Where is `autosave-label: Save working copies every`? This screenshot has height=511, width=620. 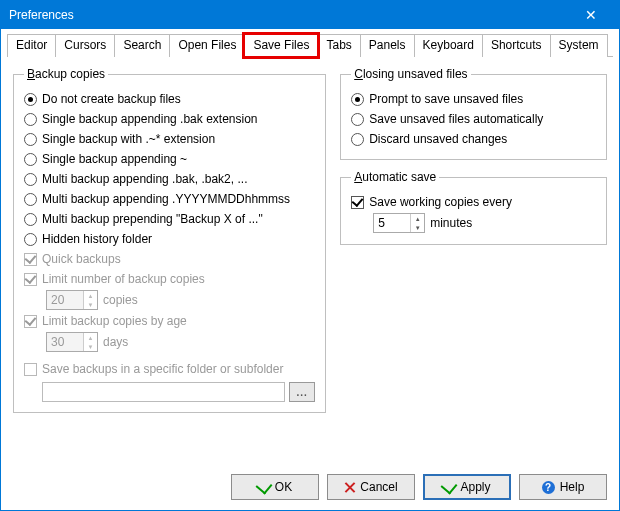
autosave-label: Save working copies every is located at coordinates (440, 202).